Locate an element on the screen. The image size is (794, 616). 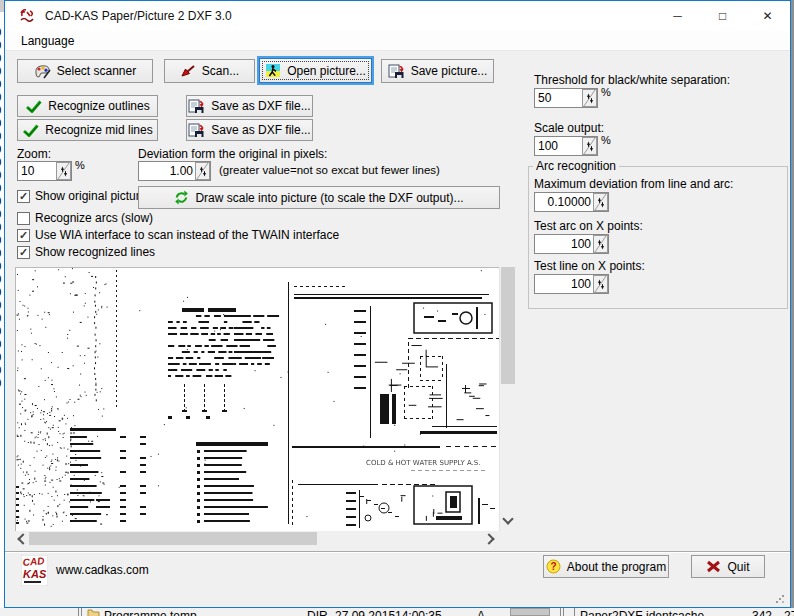
refresh-icon is located at coordinates (182, 198).